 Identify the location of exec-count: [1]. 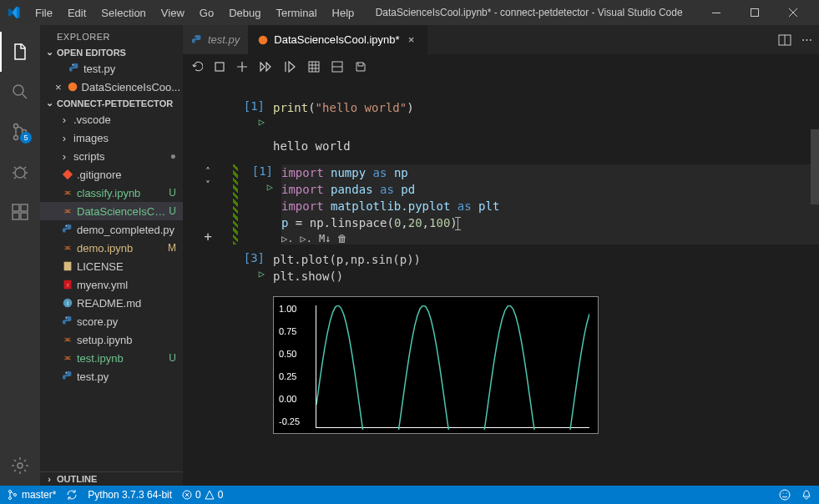
(257, 171).